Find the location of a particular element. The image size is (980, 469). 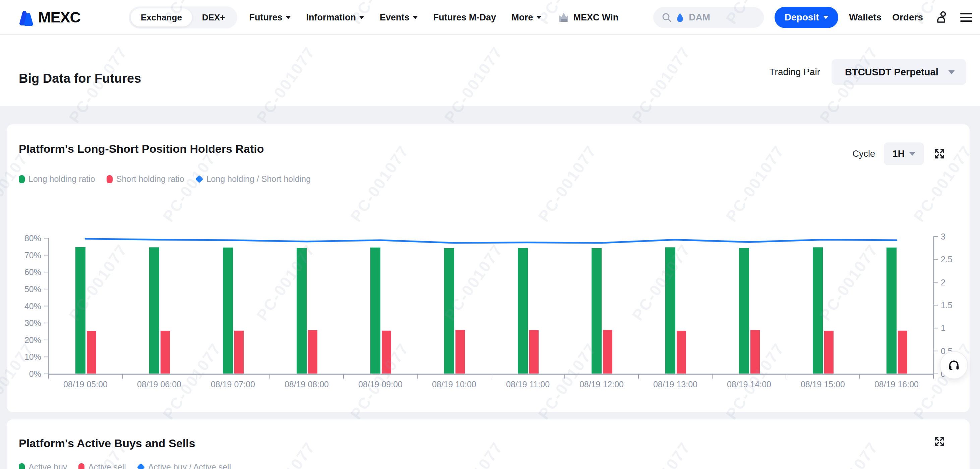

legend-long-holding-ratio: Long holding ratio is located at coordinates (57, 179).